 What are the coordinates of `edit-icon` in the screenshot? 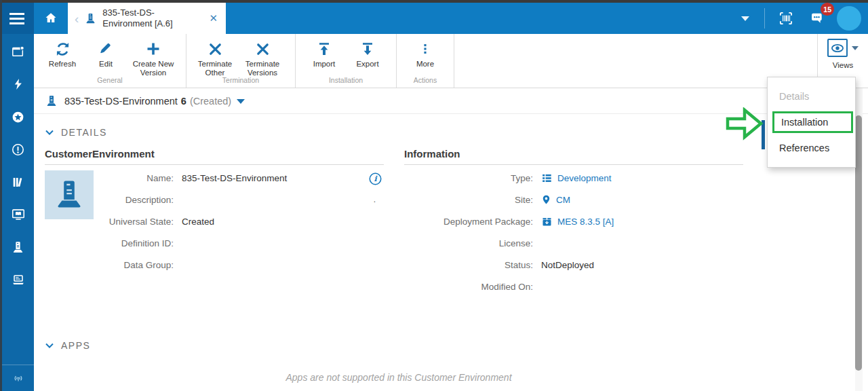 It's located at (106, 49).